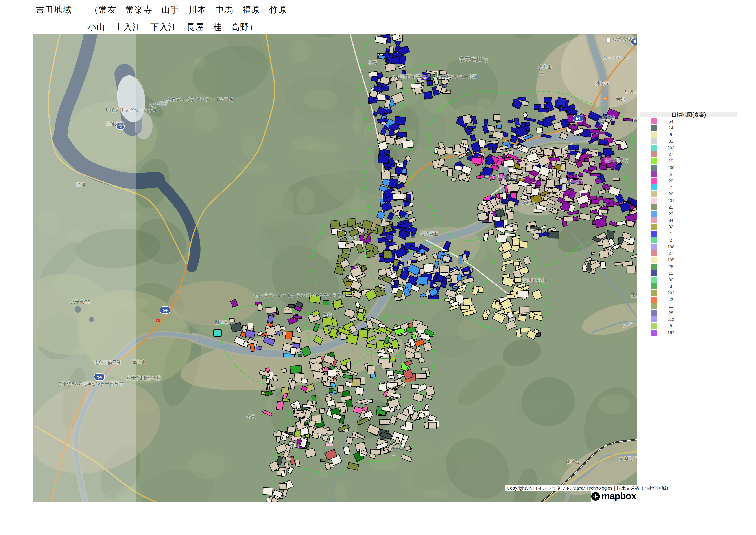 The width and height of the screenshot is (756, 535). Describe the element at coordinates (603, 83) in the screenshot. I see `map-label: 浄安寺` at that location.